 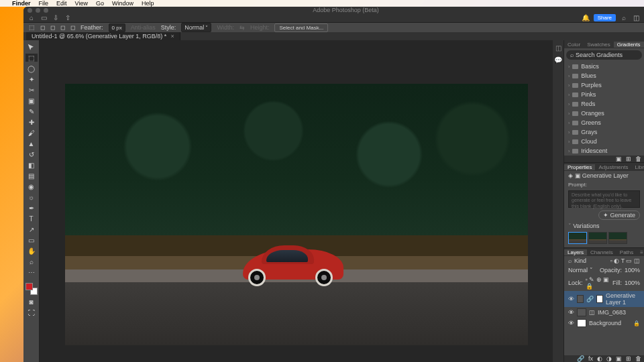 I want to click on gradient-tool-icon: ▤, so click(x=32, y=176).